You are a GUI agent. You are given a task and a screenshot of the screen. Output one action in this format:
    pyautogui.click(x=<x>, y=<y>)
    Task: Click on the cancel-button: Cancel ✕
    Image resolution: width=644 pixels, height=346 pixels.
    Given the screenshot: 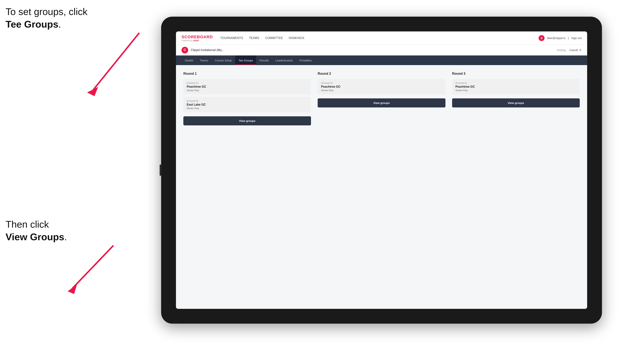 What is the action you would take?
    pyautogui.click(x=576, y=50)
    